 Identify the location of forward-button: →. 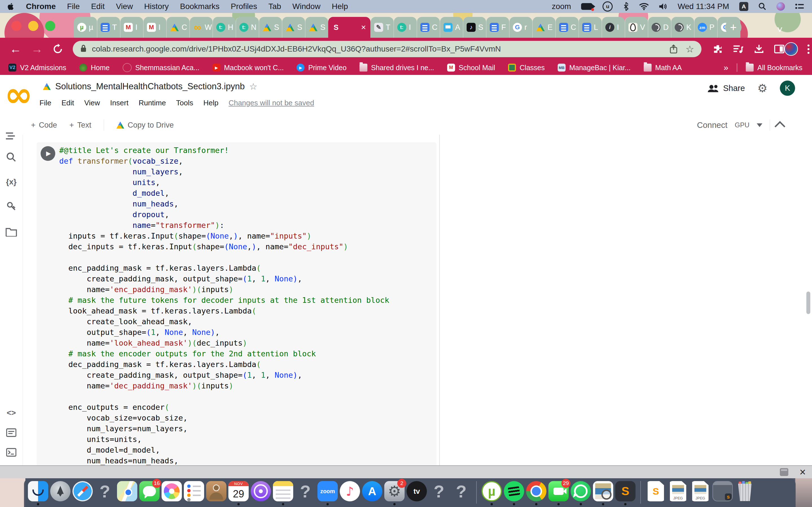
(37, 49).